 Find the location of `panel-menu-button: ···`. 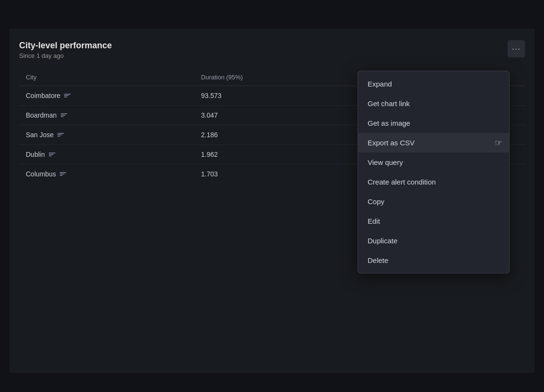

panel-menu-button: ··· is located at coordinates (516, 49).